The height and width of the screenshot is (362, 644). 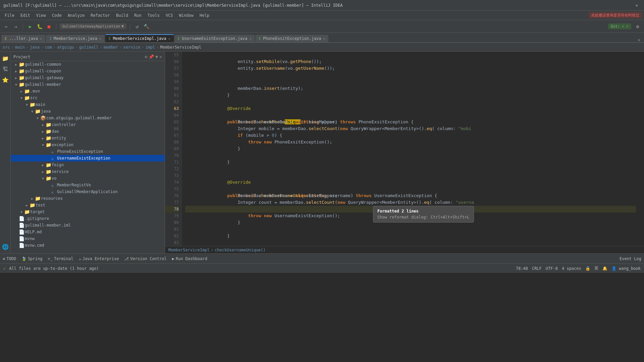 What do you see at coordinates (88, 225) in the screenshot?
I see `tree-iml: 📄 gulimall-member.iml` at bounding box center [88, 225].